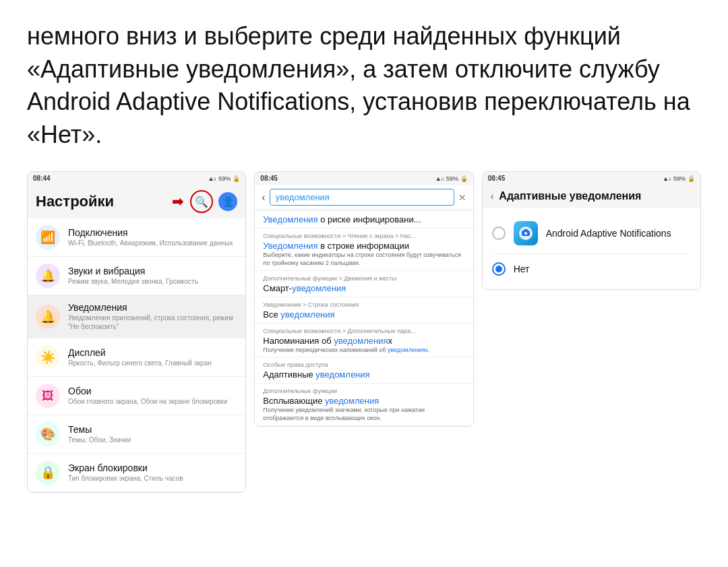 This screenshot has height=567, width=728. What do you see at coordinates (48, 357) in the screenshot?
I see `display-icon: ☀️` at bounding box center [48, 357].